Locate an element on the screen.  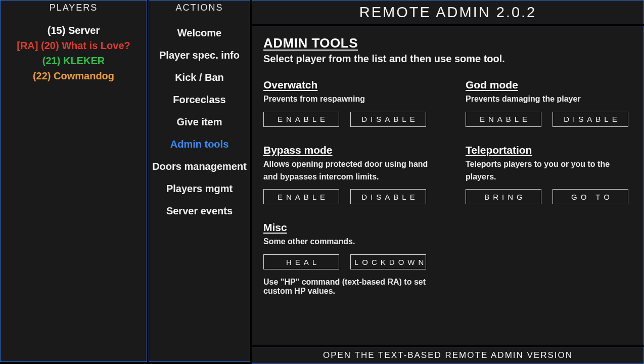
page-heading: ADMIN TOOLS is located at coordinates (448, 43).